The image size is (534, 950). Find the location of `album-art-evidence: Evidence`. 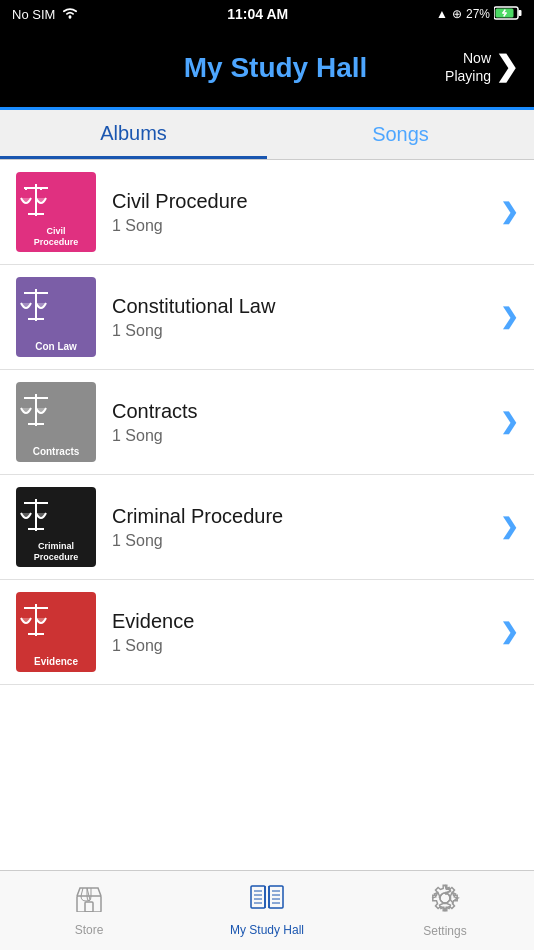

album-art-evidence: Evidence is located at coordinates (56, 632).